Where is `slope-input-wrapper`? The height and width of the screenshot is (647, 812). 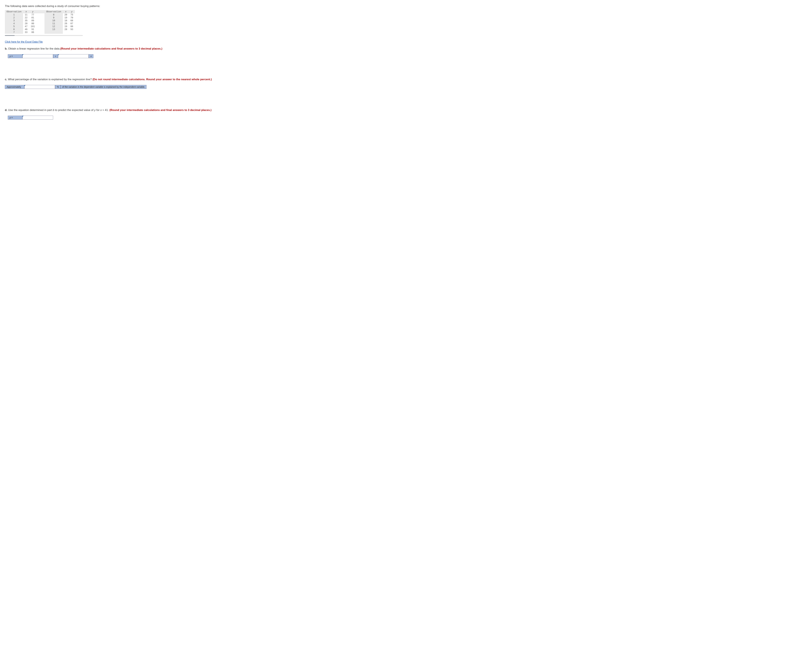 slope-input-wrapper is located at coordinates (73, 56).